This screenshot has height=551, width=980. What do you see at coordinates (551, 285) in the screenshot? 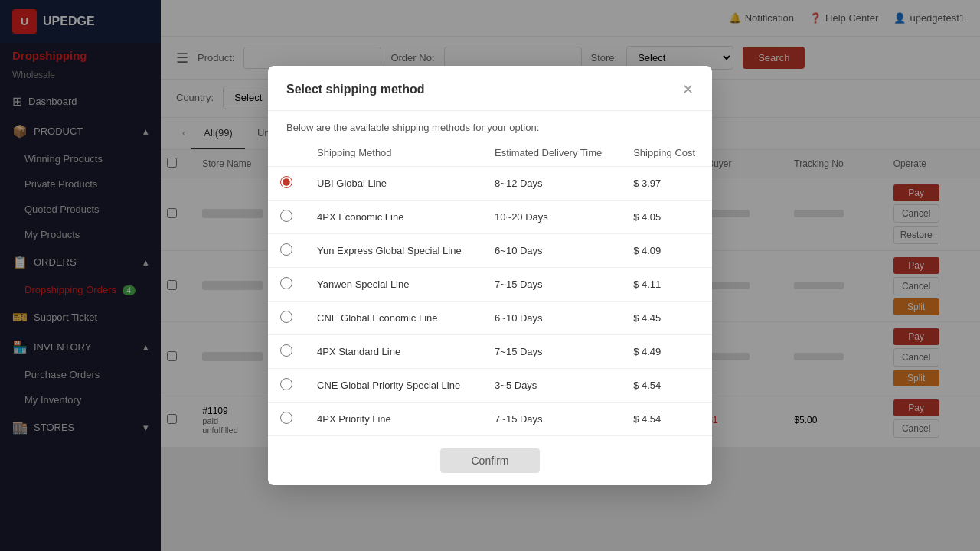
I see `shipping-delivery-3: 7~15 Days` at bounding box center [551, 285].